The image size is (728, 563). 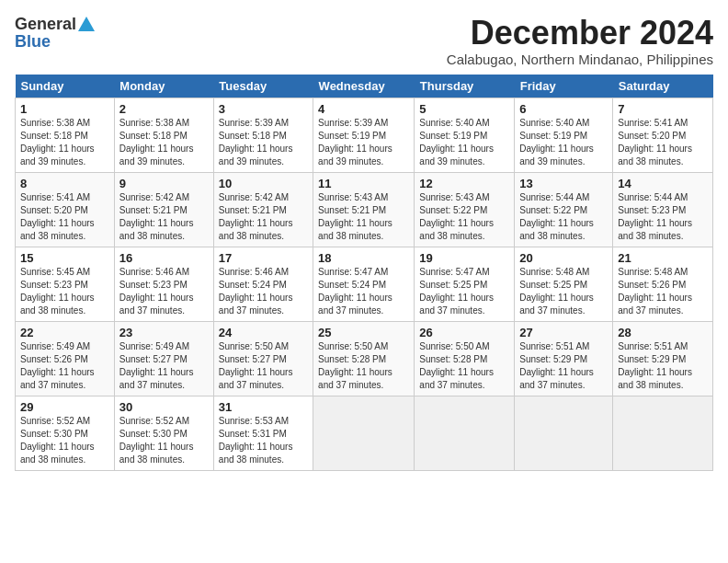 What do you see at coordinates (64, 333) in the screenshot?
I see `day-number: 22` at bounding box center [64, 333].